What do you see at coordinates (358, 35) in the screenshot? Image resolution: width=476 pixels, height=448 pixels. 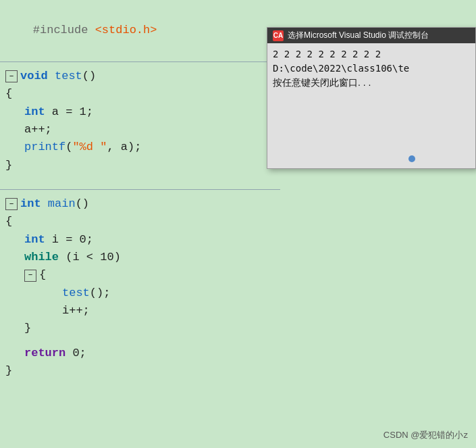 I see `console-title: 选择Microsoft Visual Studio 调试控制台` at bounding box center [358, 35].